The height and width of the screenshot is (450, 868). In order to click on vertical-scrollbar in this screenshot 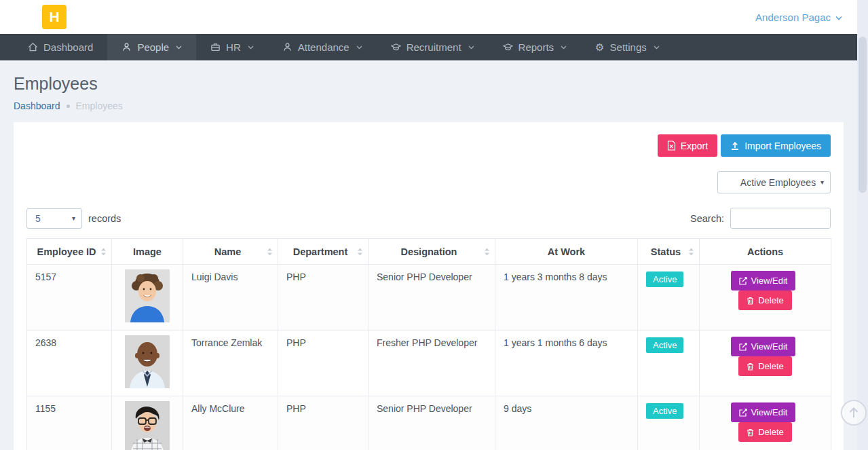, I will do `click(863, 225)`.